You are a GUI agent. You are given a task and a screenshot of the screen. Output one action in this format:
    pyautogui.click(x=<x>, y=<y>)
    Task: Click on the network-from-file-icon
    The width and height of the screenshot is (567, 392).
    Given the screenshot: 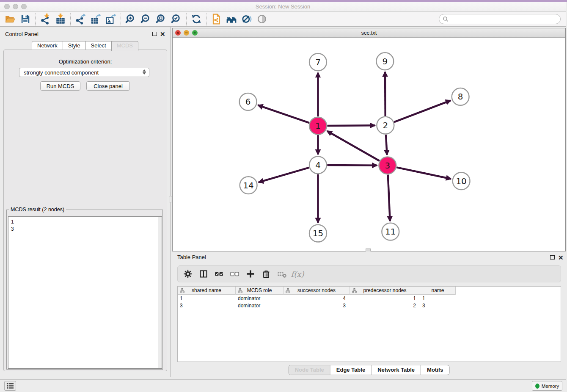 What is the action you would take?
    pyautogui.click(x=216, y=19)
    